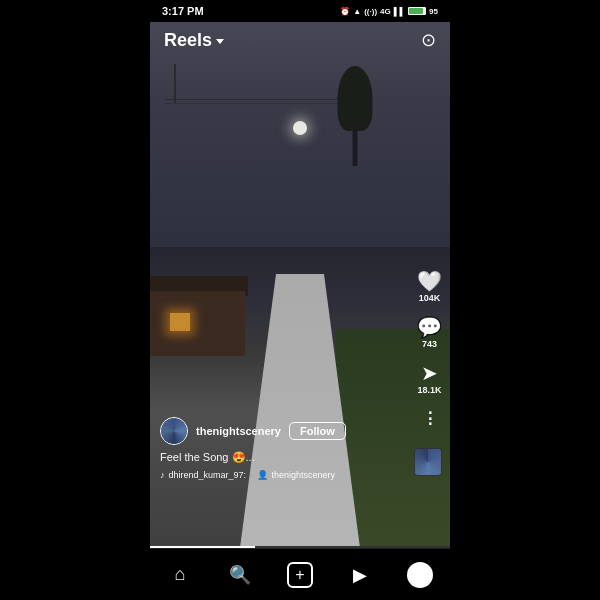 The width and height of the screenshot is (600, 600). I want to click on search-icon: 🔍, so click(240, 575).